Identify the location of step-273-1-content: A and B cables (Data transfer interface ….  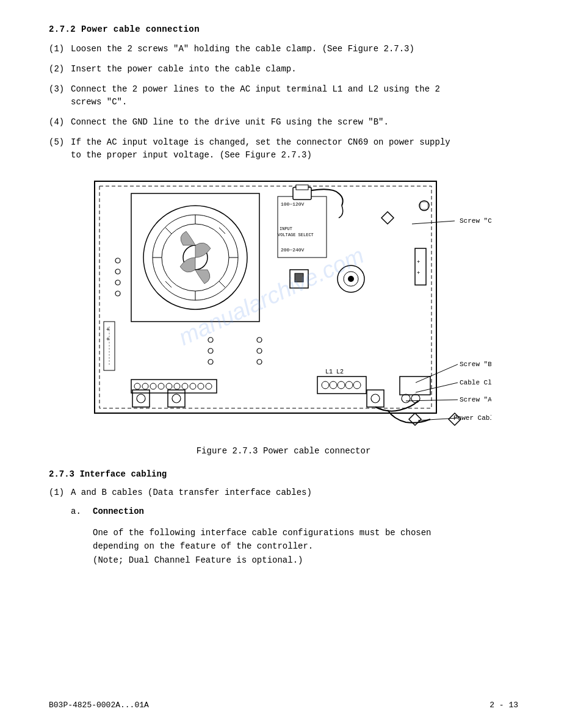
(294, 493).